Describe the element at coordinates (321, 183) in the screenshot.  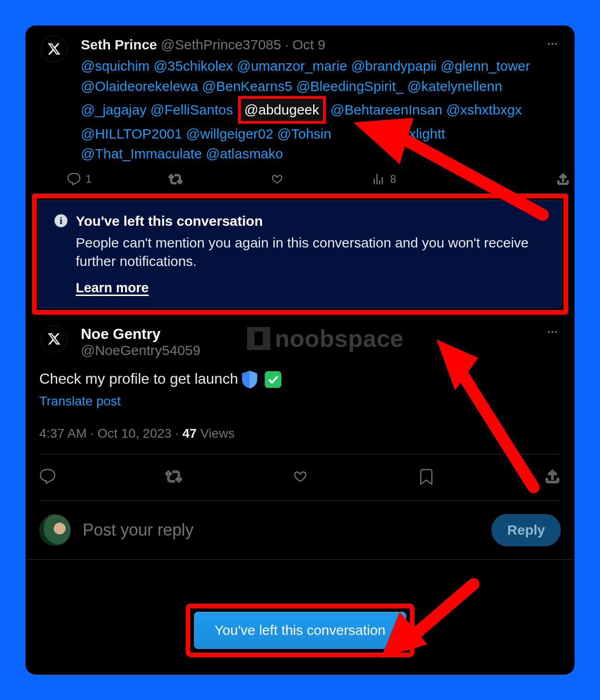
I see `parent-tweet-actions: 1 8` at that location.